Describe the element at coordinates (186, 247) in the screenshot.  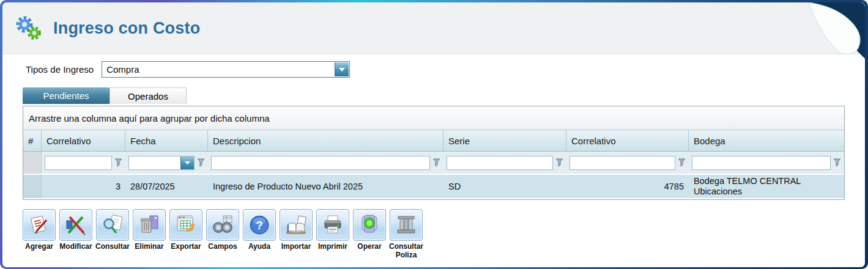
I see `exportar-label: Exportar` at that location.